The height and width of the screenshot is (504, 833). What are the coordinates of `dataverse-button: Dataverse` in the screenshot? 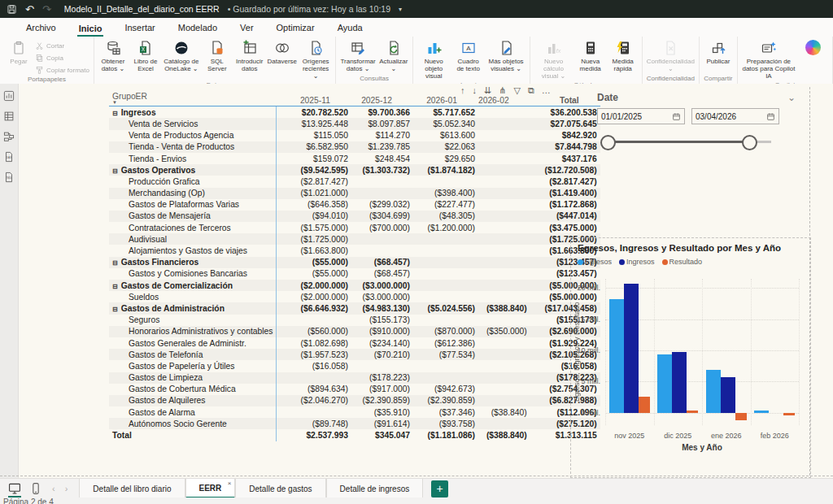 It's located at (282, 52).